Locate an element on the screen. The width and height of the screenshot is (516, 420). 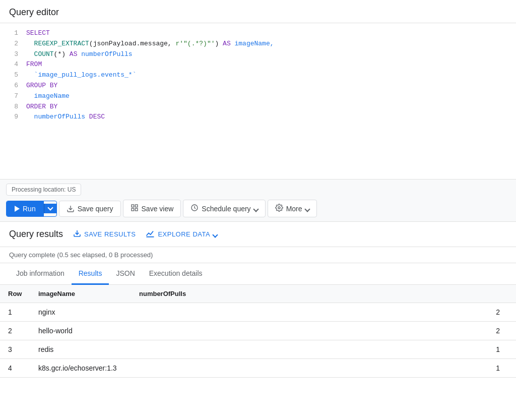
code-content: COUNT(*) AS numberOfPulls is located at coordinates (80, 54).